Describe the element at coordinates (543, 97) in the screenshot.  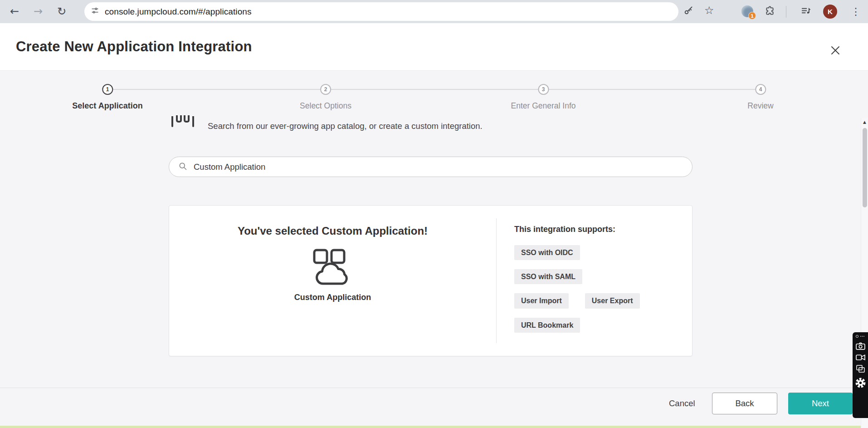
I see `step-enter-general-info: 3 Enter General Info` at that location.